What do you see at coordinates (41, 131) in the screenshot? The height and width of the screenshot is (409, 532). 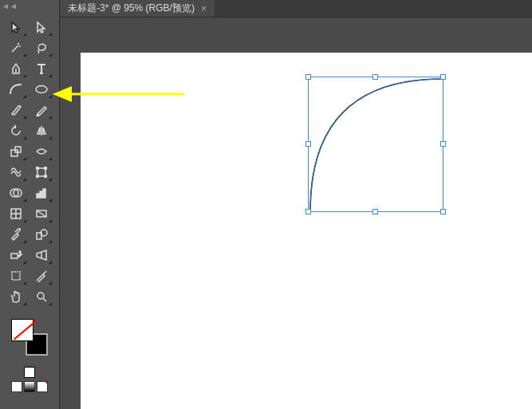 I see `reflect-tool` at bounding box center [41, 131].